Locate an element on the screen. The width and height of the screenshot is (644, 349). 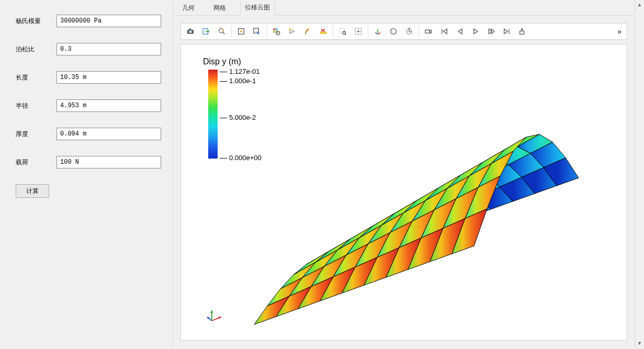
input-load is located at coordinates (109, 162).